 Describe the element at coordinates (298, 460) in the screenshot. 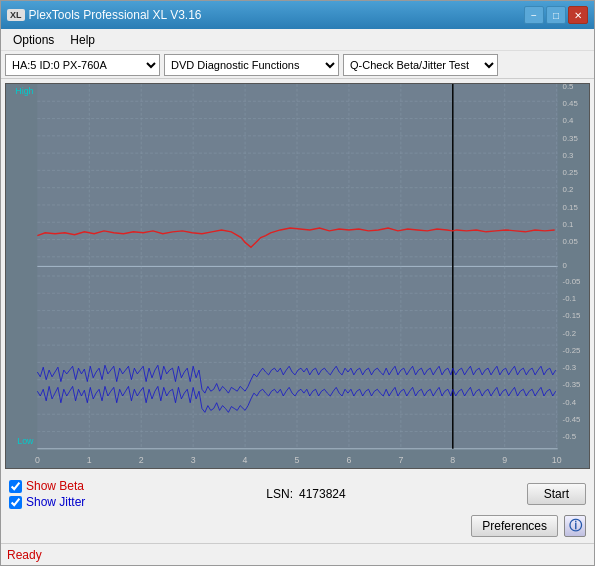

I see `svg-text: 5` at that location.